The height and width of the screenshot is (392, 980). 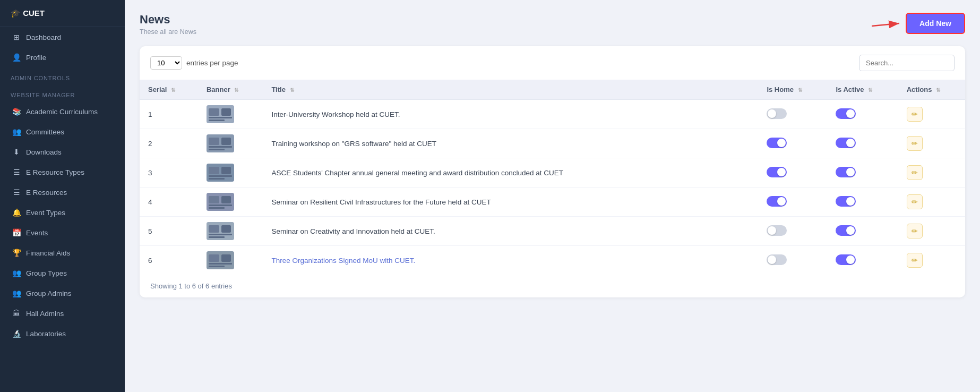 I want to click on entries-per-page-select: 10 25 50 100, so click(x=166, y=63).